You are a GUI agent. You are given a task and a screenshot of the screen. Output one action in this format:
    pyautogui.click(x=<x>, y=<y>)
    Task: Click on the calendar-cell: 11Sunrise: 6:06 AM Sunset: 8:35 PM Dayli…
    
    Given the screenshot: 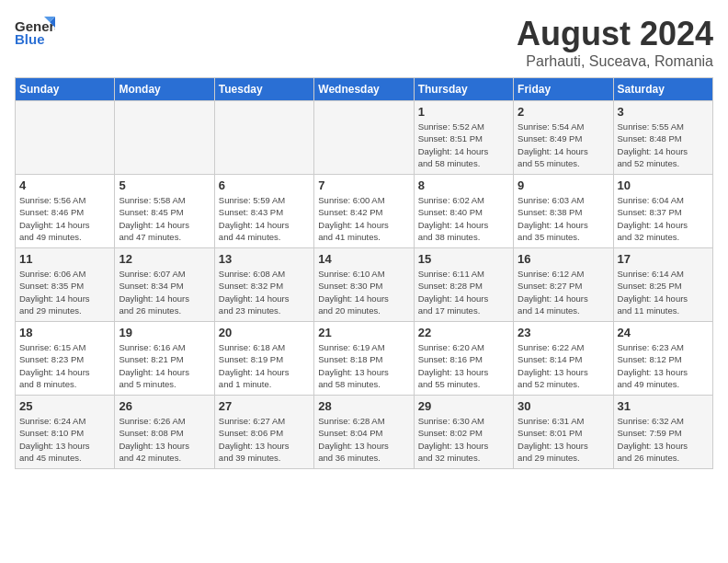 What is the action you would take?
    pyautogui.click(x=65, y=285)
    